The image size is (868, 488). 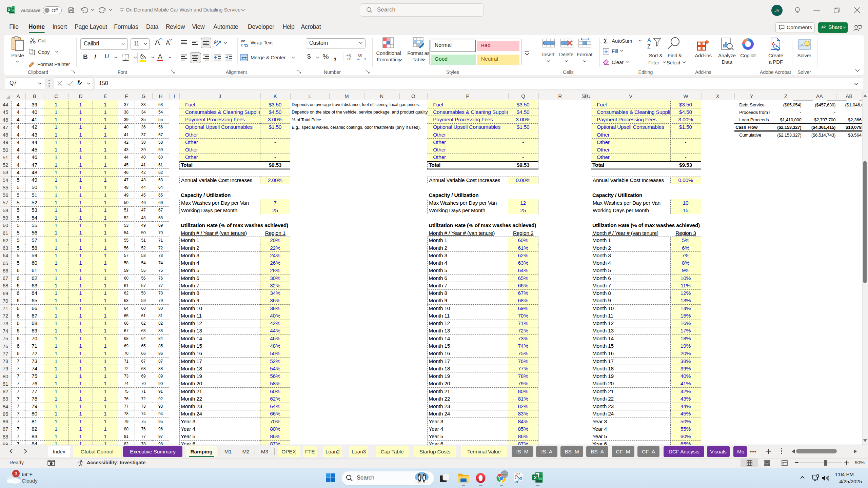 I want to click on svg-text: .0, so click(x=364, y=59).